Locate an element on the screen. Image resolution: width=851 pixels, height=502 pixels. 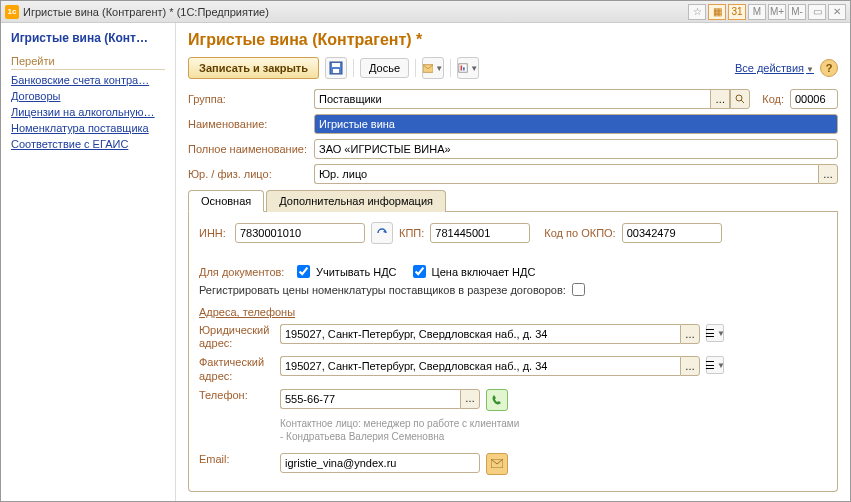
fact-addr-input is located at coordinates (480, 366).